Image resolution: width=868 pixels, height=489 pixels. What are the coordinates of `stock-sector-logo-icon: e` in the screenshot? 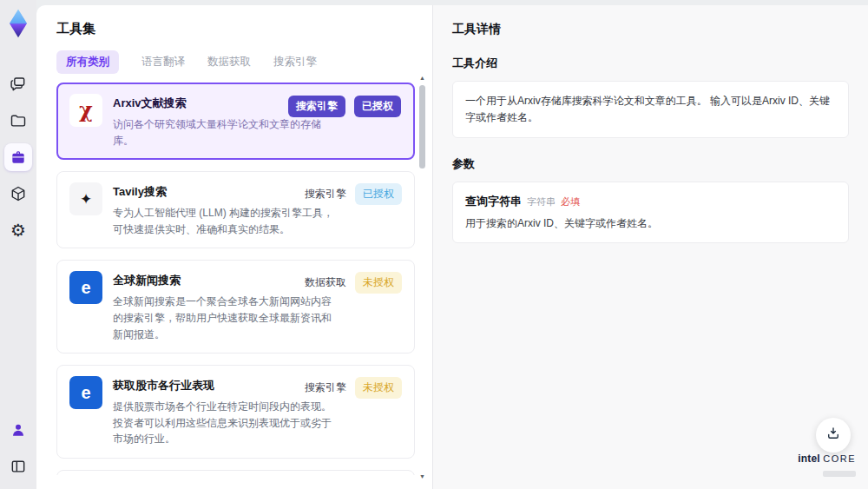 It's located at (86, 393).